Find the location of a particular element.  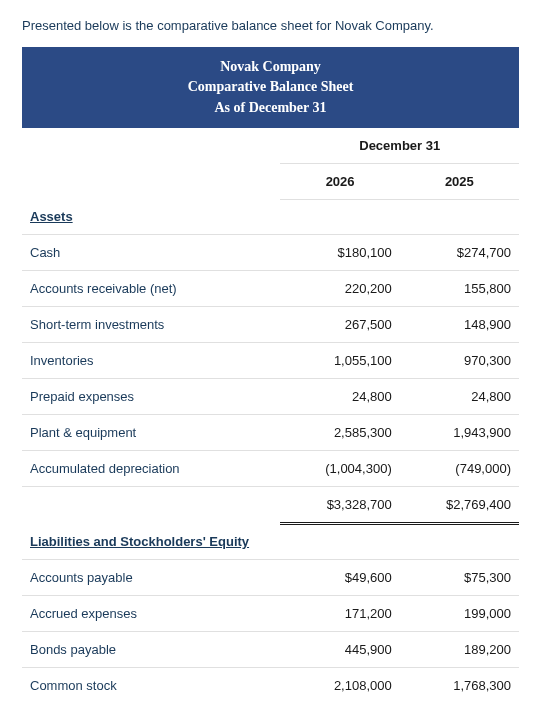

label-cs: Common stock is located at coordinates (151, 684).